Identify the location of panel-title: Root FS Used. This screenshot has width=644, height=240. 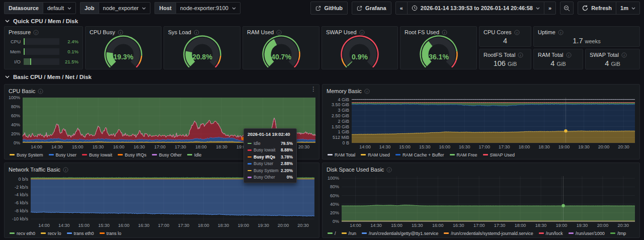
(422, 32).